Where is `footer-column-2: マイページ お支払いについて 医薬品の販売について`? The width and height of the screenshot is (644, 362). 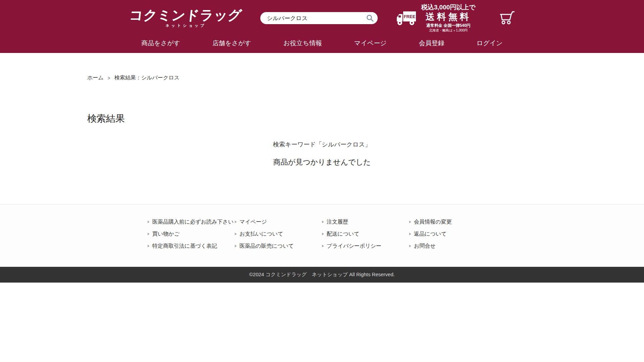
footer-column-2: マイページ お支払いについて 医薬品の販売について is located at coordinates (278, 234).